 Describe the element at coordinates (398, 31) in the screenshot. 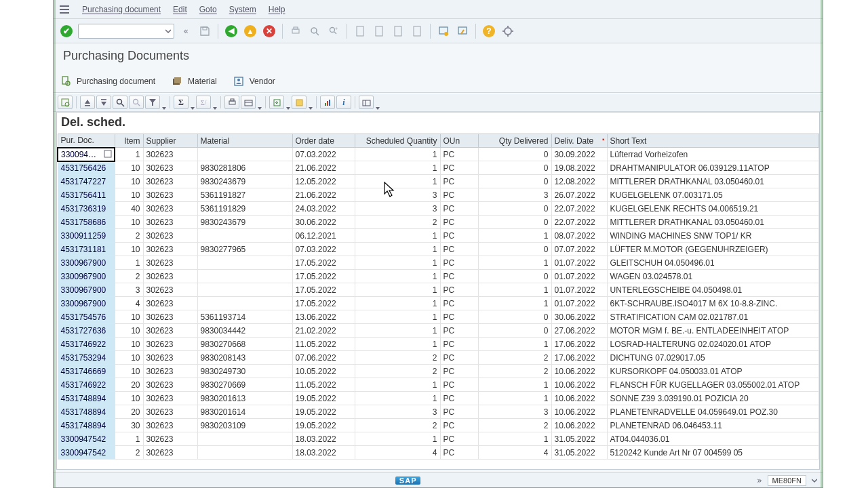

I see `next-page-button` at that location.